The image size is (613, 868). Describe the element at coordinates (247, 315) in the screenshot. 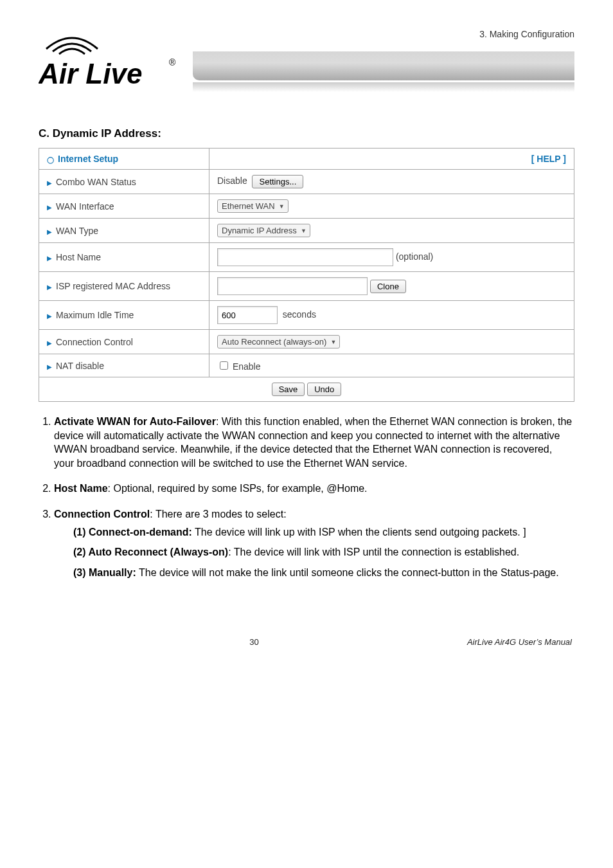

I see `idle-time-input` at that location.